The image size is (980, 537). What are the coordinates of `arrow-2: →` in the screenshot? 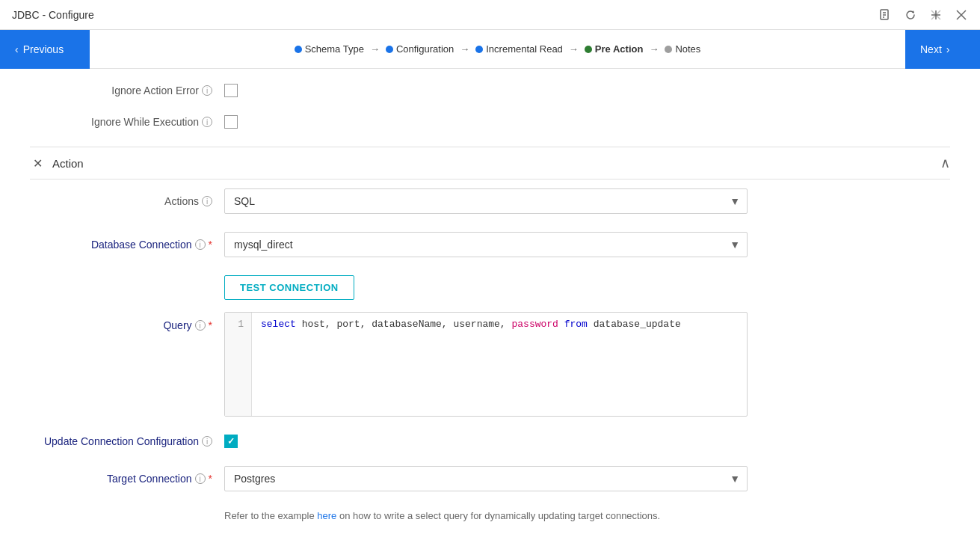 It's located at (465, 49).